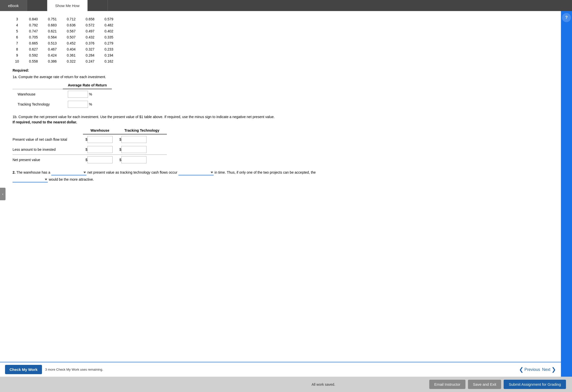 This screenshot has width=572, height=392. Describe the element at coordinates (90, 43) in the screenshot. I see `pv-cell-col4: 0.376` at that location.